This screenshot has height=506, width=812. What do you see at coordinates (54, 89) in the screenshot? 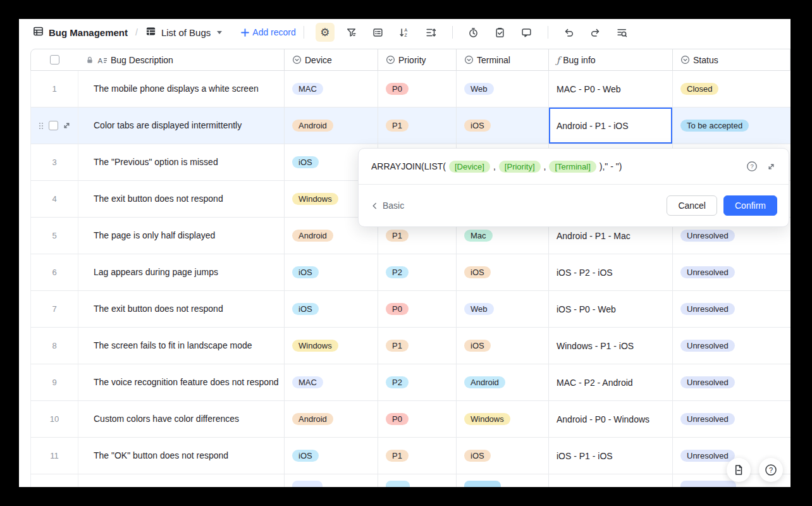
I see `row-number-cell: 1` at bounding box center [54, 89].